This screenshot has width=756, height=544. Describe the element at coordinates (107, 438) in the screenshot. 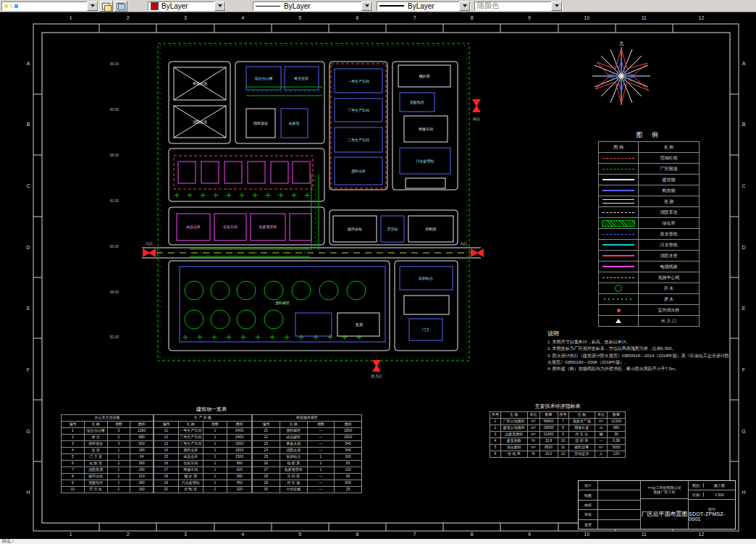

I see `table-row: 2食 堂 2680` at that location.